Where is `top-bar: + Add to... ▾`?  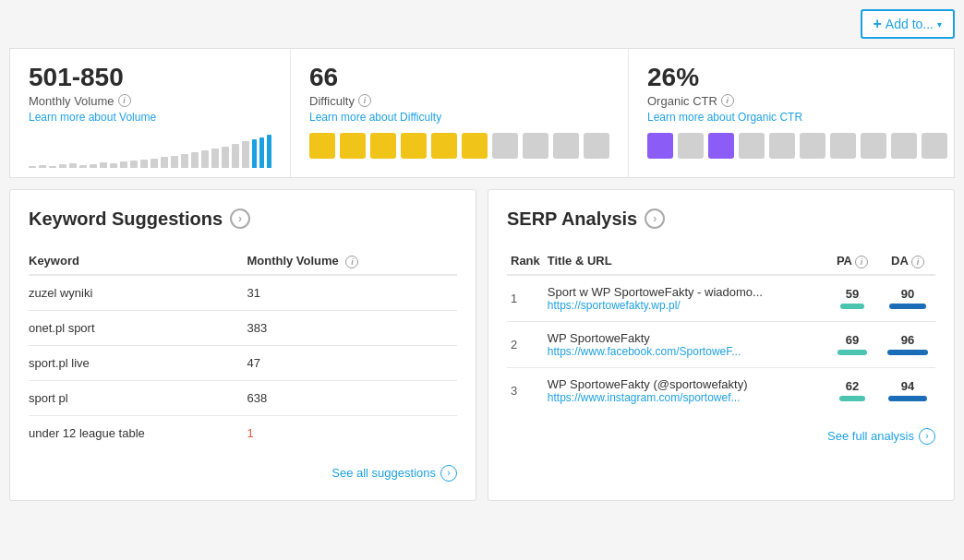 top-bar: + Add to... ▾ is located at coordinates (482, 24).